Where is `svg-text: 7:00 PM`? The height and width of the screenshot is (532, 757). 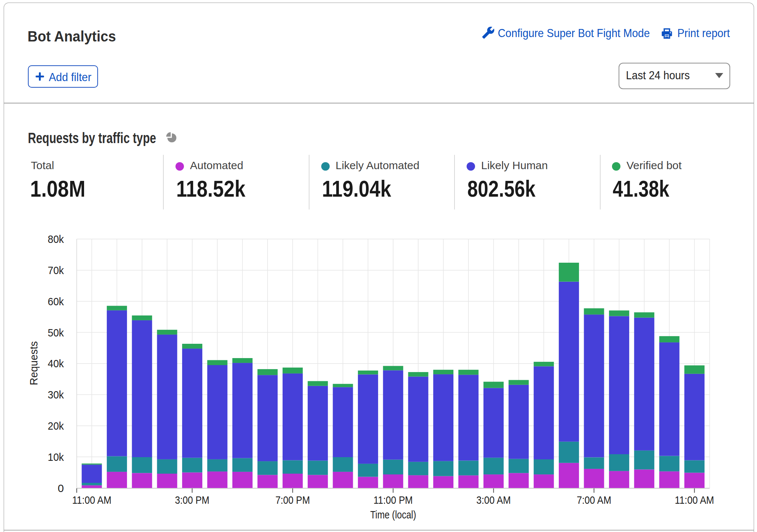
svg-text: 7:00 PM is located at coordinates (293, 500).